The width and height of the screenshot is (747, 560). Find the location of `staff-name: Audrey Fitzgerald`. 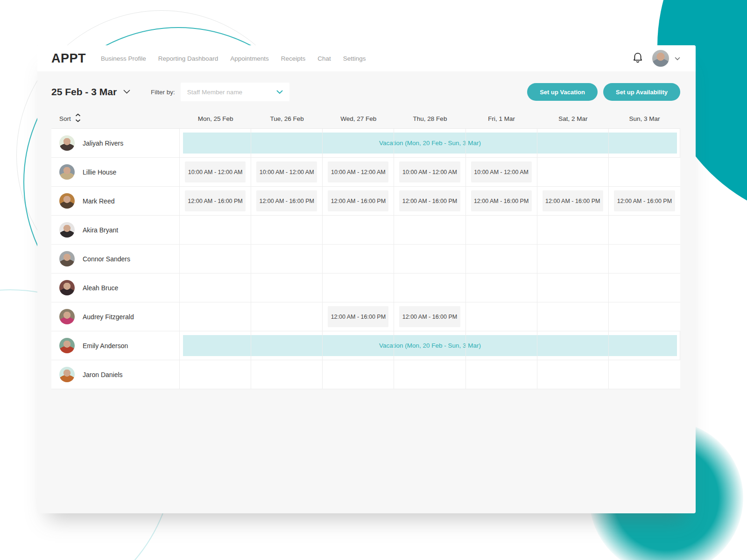

staff-name: Audrey Fitzgerald is located at coordinates (108, 317).